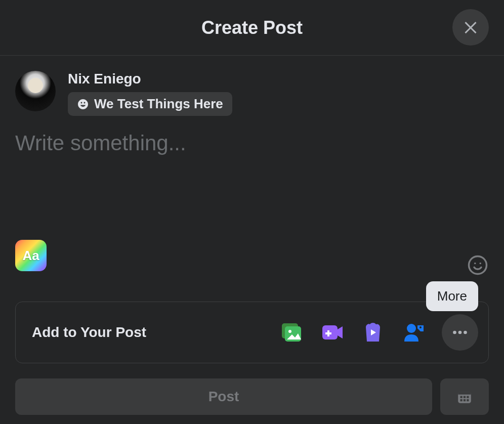 Image resolution: width=504 pixels, height=424 pixels. Describe the element at coordinates (292, 332) in the screenshot. I see `photo-video-button` at that location.